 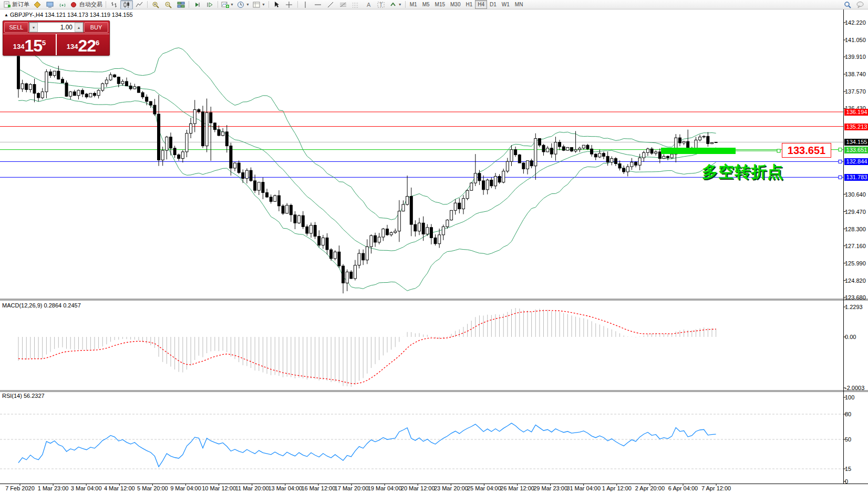 I want to click on zoom-in-icon, so click(x=156, y=5).